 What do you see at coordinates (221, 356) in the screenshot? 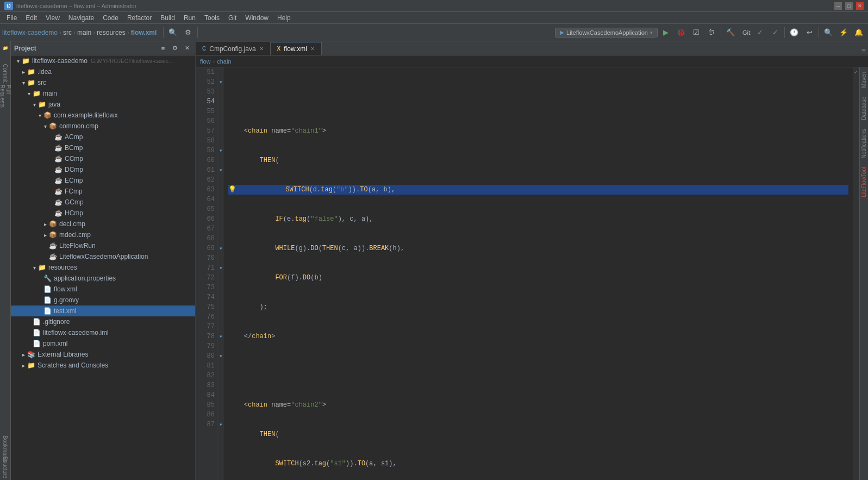
I see `fold-80: ▾` at bounding box center [221, 356].